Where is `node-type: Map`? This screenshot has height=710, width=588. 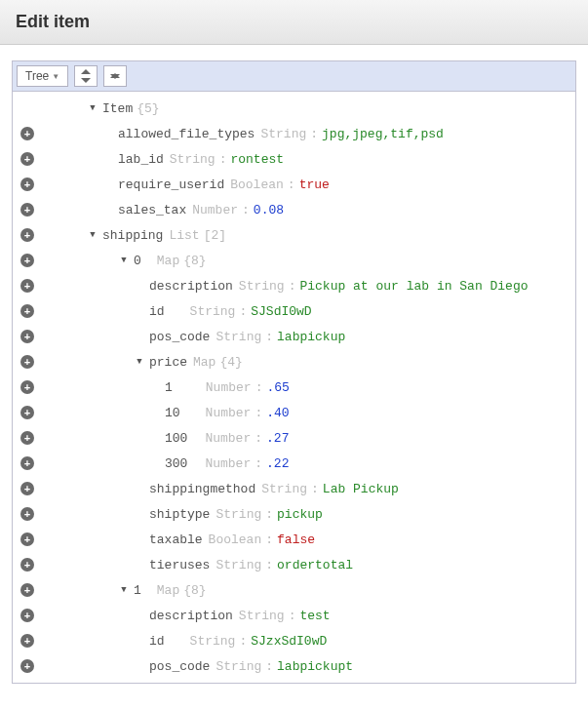 node-type: Map is located at coordinates (168, 591).